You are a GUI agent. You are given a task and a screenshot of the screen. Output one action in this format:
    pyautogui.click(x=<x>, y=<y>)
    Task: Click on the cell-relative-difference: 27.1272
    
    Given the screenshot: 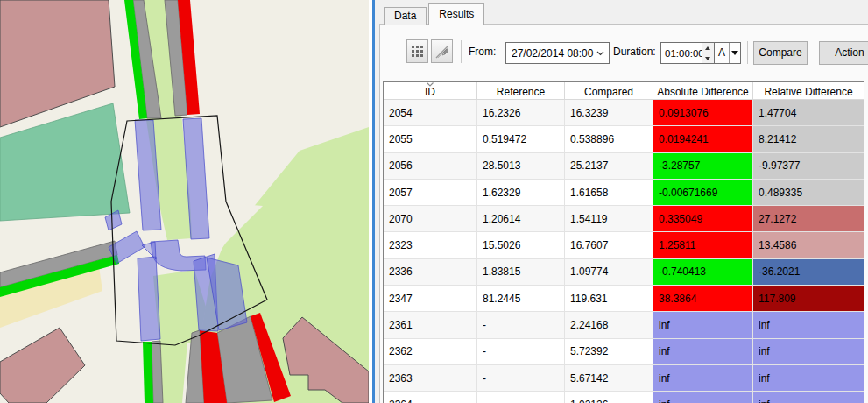 What is the action you would take?
    pyautogui.click(x=808, y=219)
    